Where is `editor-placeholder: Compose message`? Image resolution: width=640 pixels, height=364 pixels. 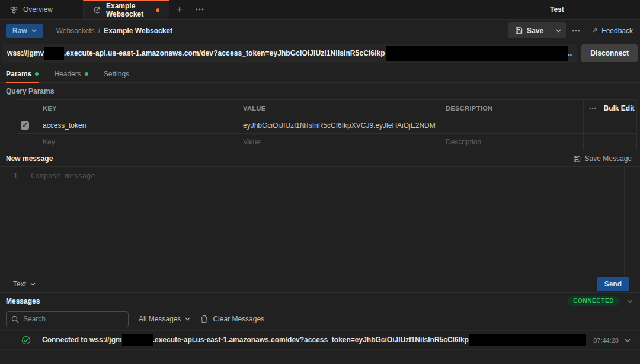
editor-placeholder: Compose message is located at coordinates (63, 176).